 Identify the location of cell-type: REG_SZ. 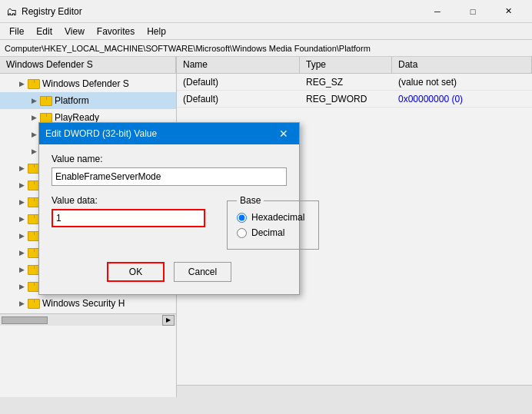
(346, 82).